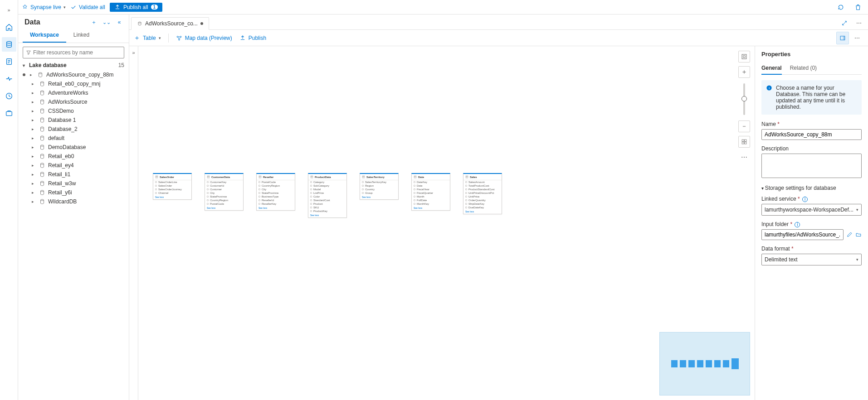 Image resolution: width=868 pixels, height=400 pixels. Describe the element at coordinates (379, 187) in the screenshot. I see `table-card: SalesTerritorySalesTerritoryKeyRegionCou…` at that location.